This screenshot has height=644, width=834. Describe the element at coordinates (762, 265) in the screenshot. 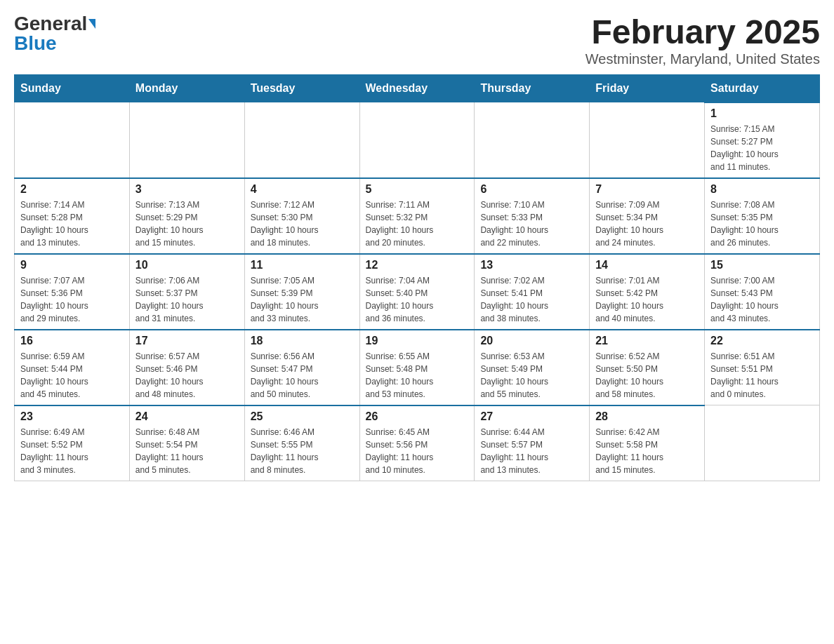

I see `day-number: 15` at that location.